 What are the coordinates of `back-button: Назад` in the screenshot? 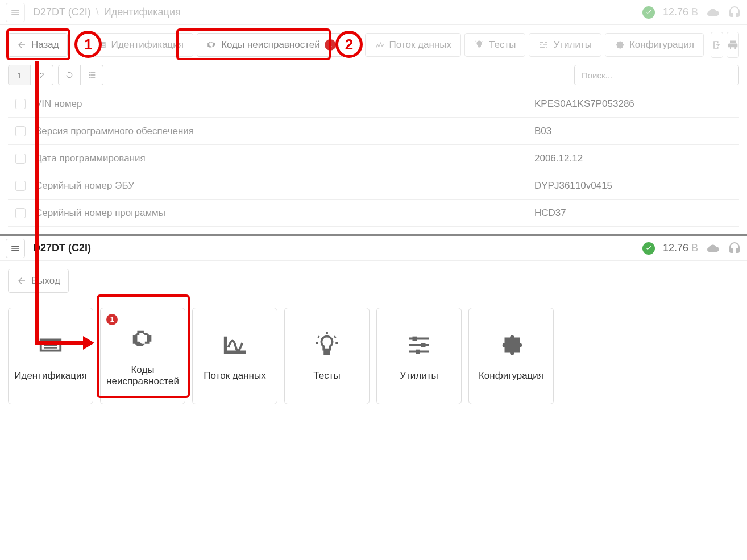 It's located at (38, 45).